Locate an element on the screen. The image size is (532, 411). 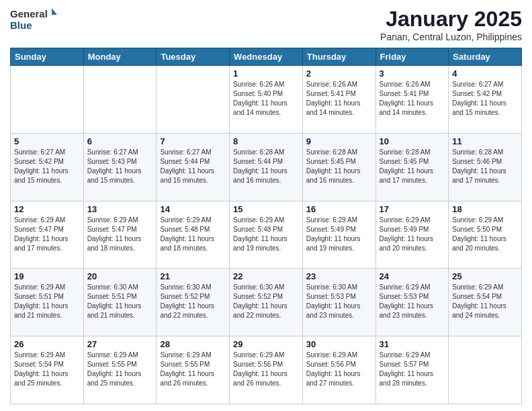
day-info-27: Sunrise: 6:29 AMSunset: 5:55 PMDaylight:… is located at coordinates (120, 369).